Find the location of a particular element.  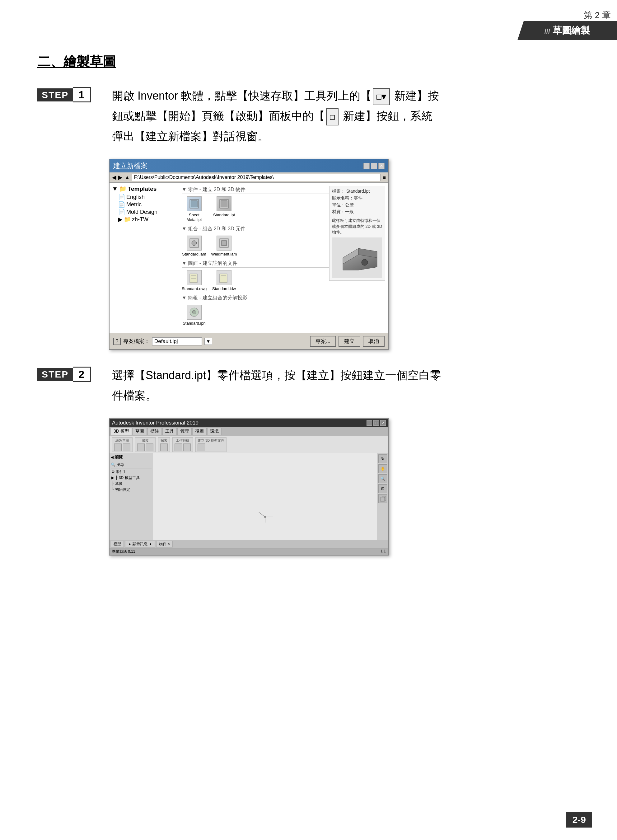

ribbon-tab-sketch: 草圖 is located at coordinates (140, 431).